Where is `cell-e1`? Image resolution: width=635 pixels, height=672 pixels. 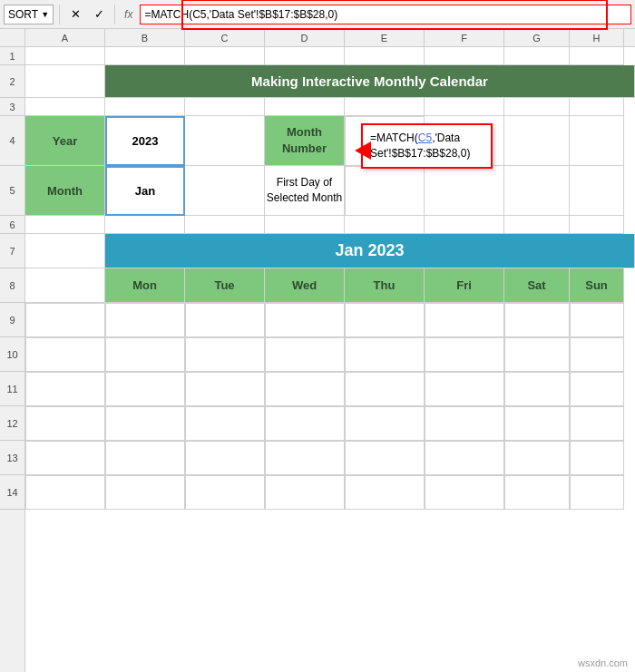
cell-e1 is located at coordinates (385, 56).